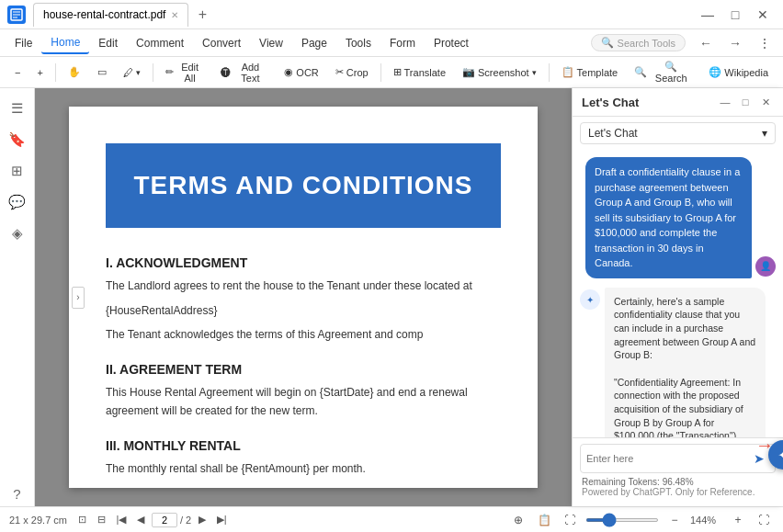  What do you see at coordinates (17, 493) in the screenshot?
I see `sidebar-icon-help: ?` at bounding box center [17, 493].